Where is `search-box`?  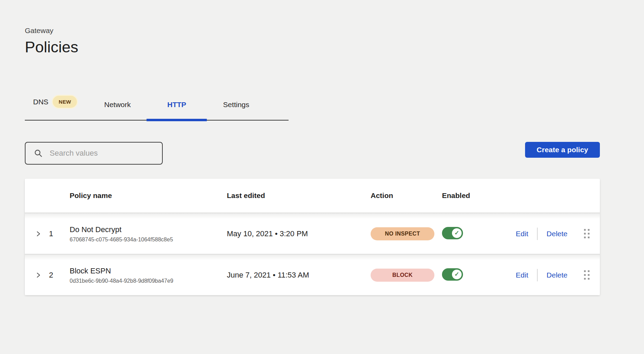 search-box is located at coordinates (94, 153).